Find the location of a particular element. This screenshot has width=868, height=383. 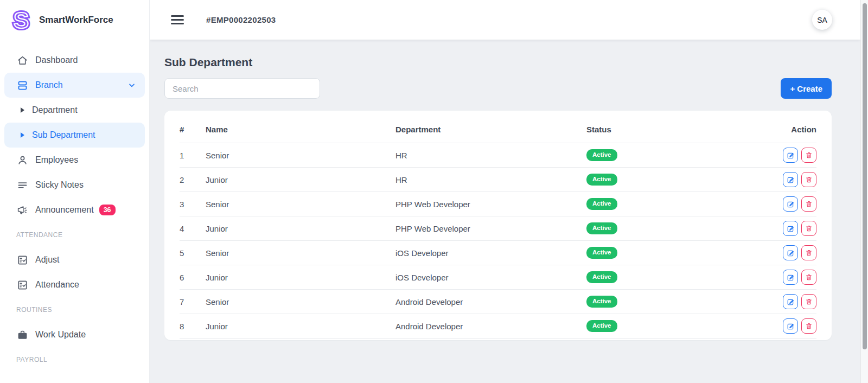

person-icon is located at coordinates (22, 160).